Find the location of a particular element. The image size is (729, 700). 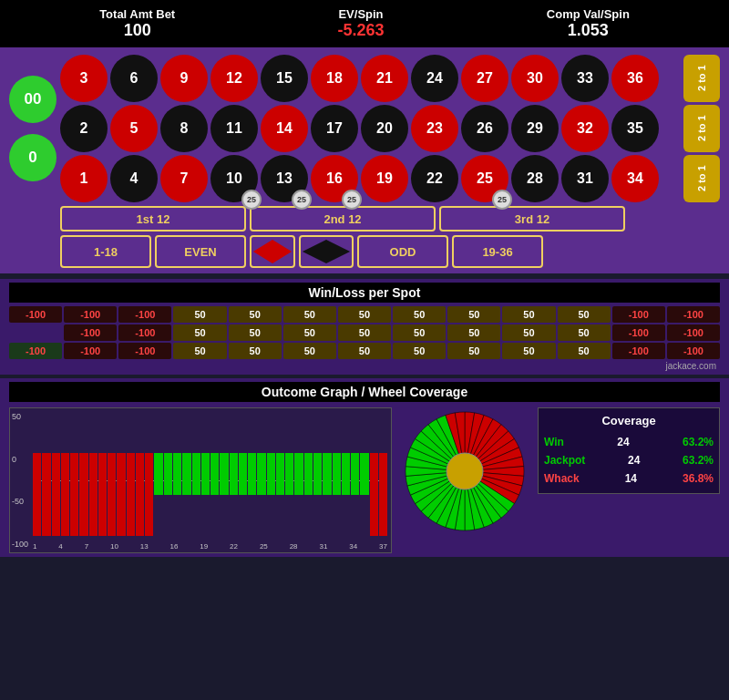

number-button-5: 5 is located at coordinates (134, 129).